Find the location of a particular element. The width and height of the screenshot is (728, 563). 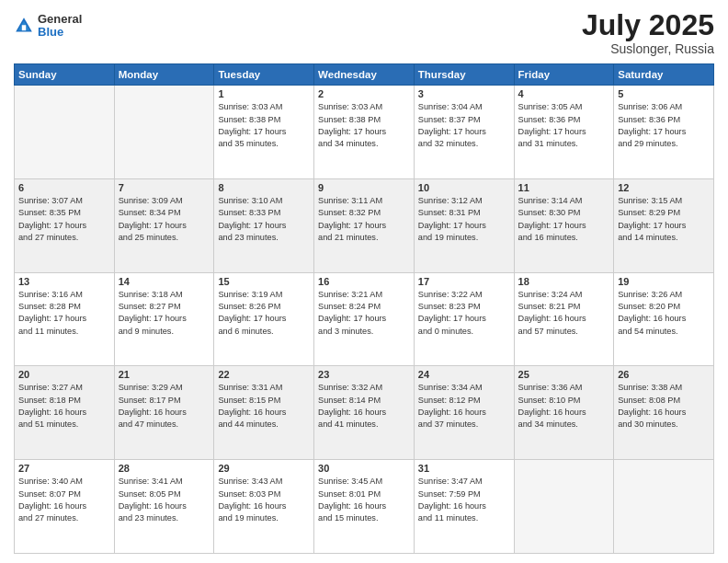

calendar-cell: 27Sunrise: 3:40 AM Sunset: 8:07 PM Dayli… is located at coordinates (64, 507).